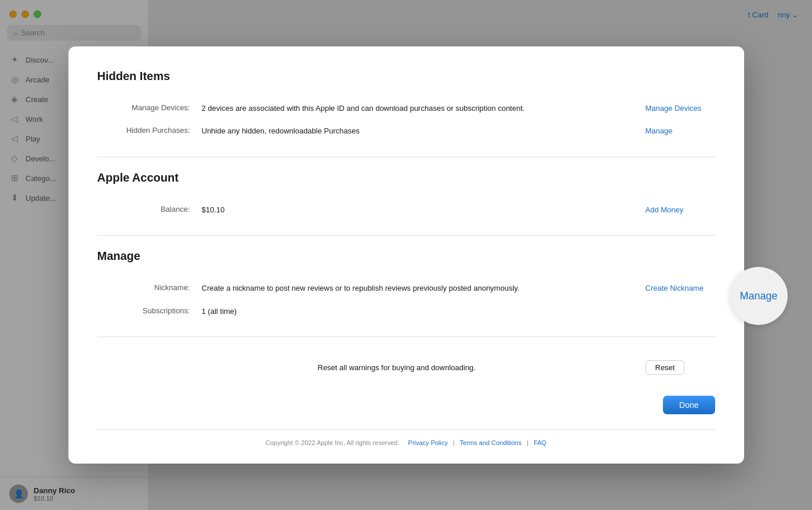 Image resolution: width=812 pixels, height=510 pixels. What do you see at coordinates (406, 437) in the screenshot?
I see `footer: Copyright © 2022 Apple Inc. All rights r…` at bounding box center [406, 437].